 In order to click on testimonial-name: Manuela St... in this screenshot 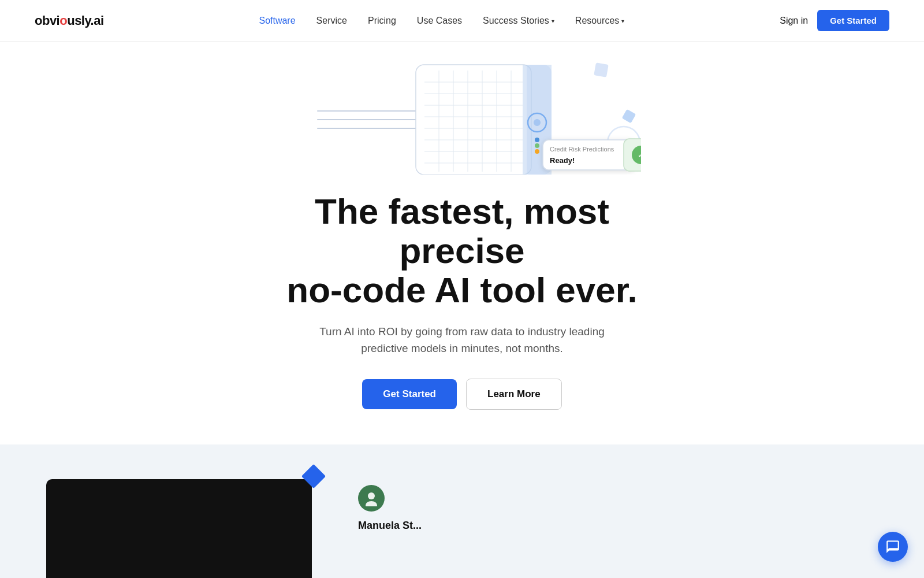, I will do `click(390, 526)`.